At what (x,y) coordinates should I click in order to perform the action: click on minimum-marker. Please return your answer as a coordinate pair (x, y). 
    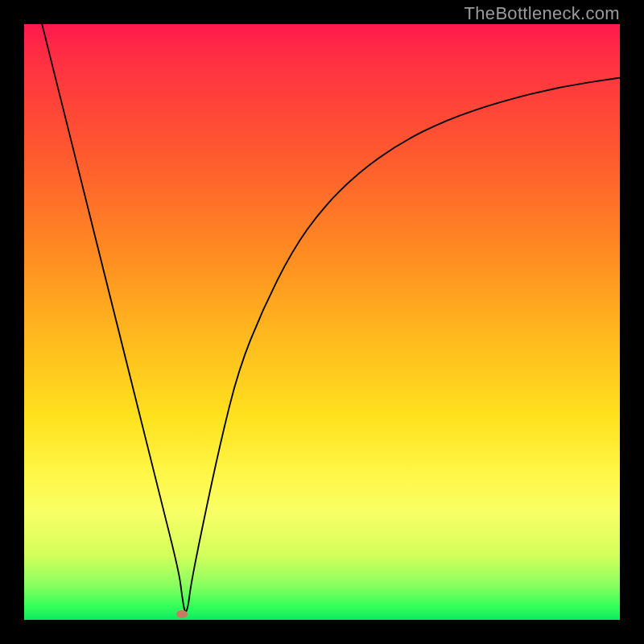
    Looking at the image, I should click on (182, 614).